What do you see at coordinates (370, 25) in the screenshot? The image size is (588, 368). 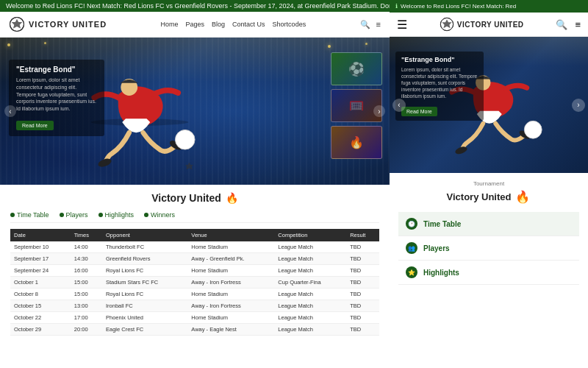 I see `desktop-nav-icons: 🔍 ≡` at bounding box center [370, 25].